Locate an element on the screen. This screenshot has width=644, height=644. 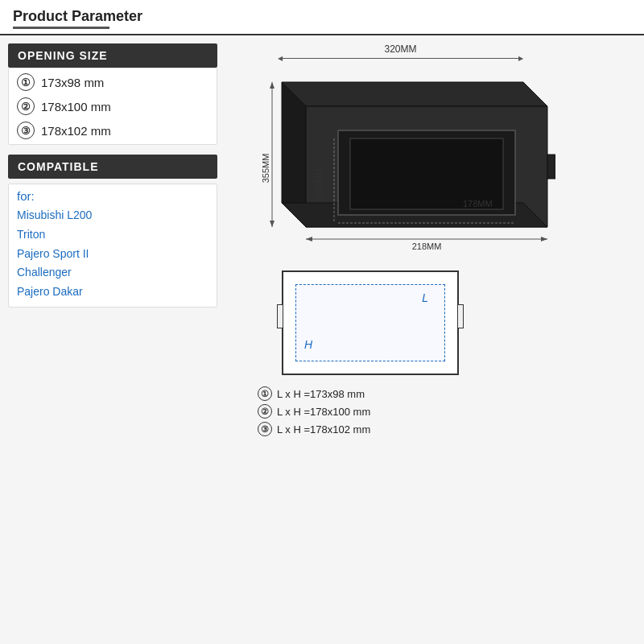
page-header: Product Parameter is located at coordinates (322, 18).